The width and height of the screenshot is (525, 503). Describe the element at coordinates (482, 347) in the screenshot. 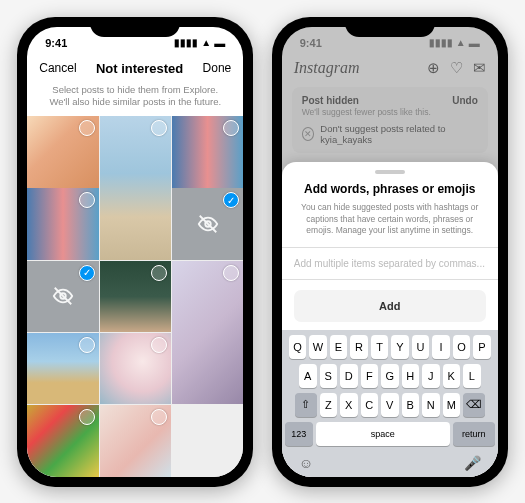

I see `key: P` at that location.